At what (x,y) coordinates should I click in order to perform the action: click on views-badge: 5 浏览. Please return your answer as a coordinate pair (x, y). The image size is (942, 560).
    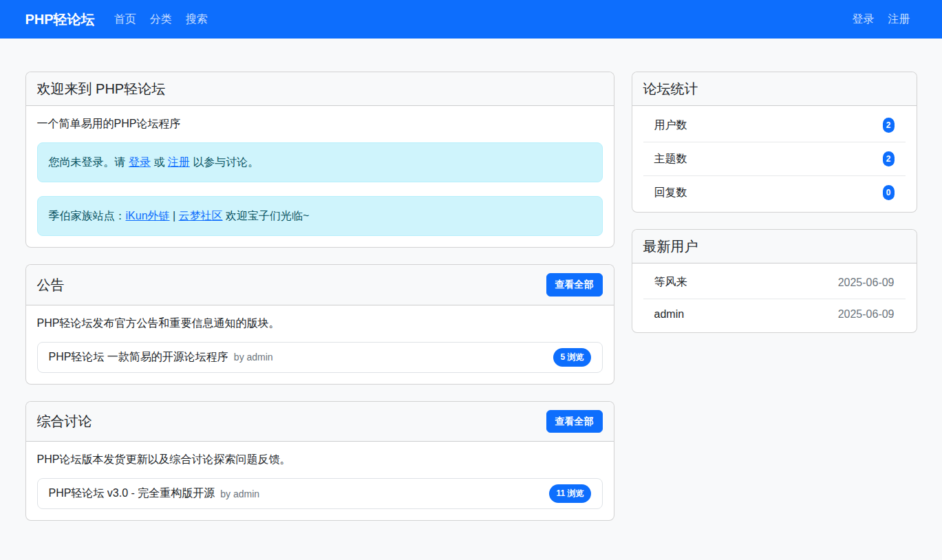
    Looking at the image, I should click on (572, 358).